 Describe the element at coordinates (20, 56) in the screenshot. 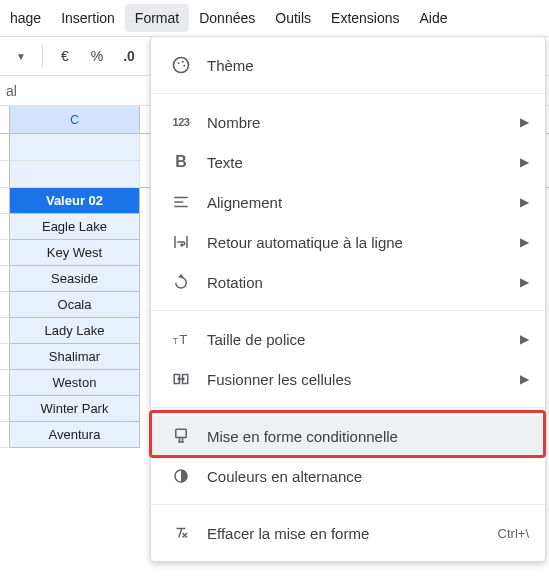

I see `toolbar-more-dropdown: ▼` at that location.